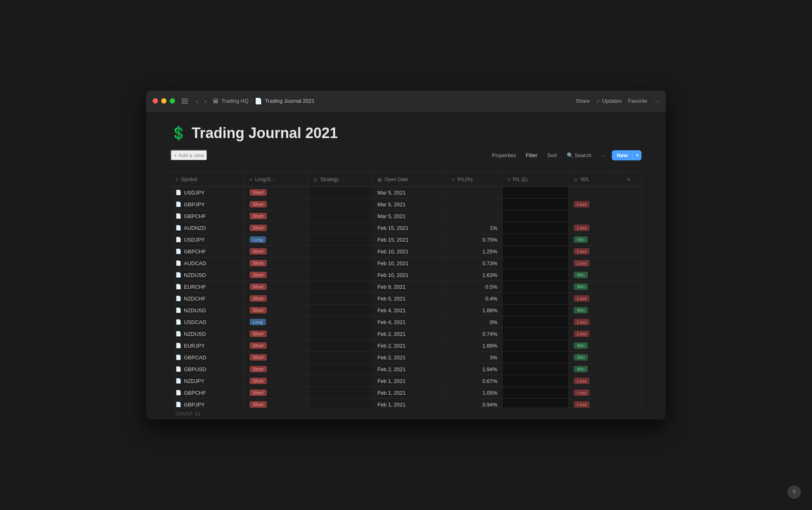 Image resolution: width=812 pixels, height=510 pixels. I want to click on more-options-button: ···, so click(657, 101).